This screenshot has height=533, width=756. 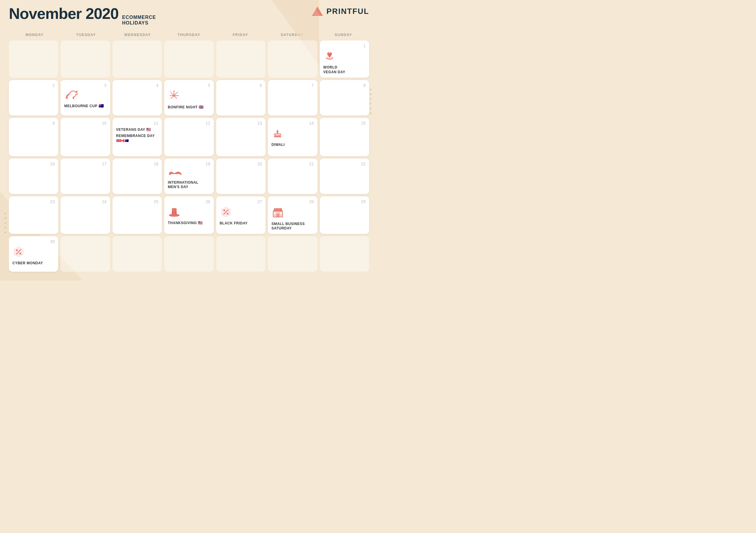 I want to click on cell-nov24: 24, so click(x=85, y=215).